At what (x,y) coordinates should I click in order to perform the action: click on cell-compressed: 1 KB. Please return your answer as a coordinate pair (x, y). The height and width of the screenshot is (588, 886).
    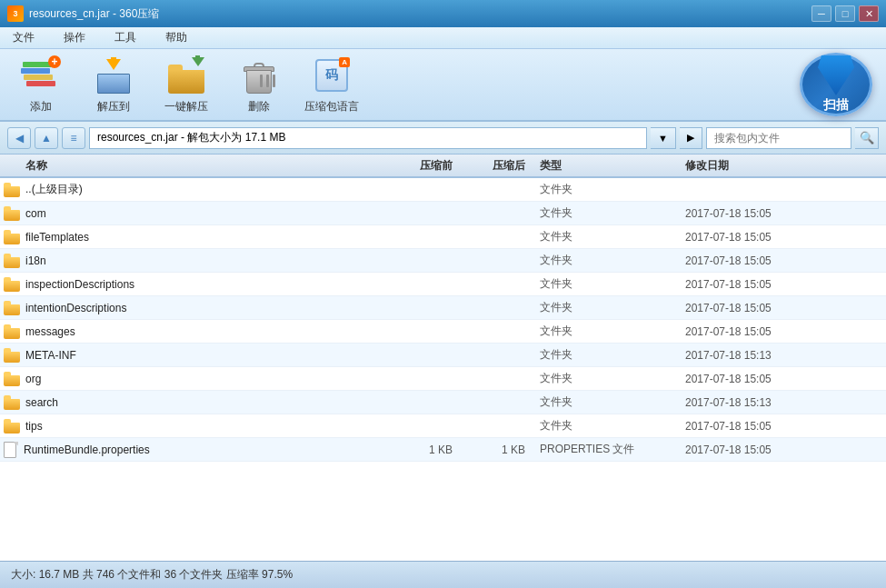
    Looking at the image, I should click on (503, 450).